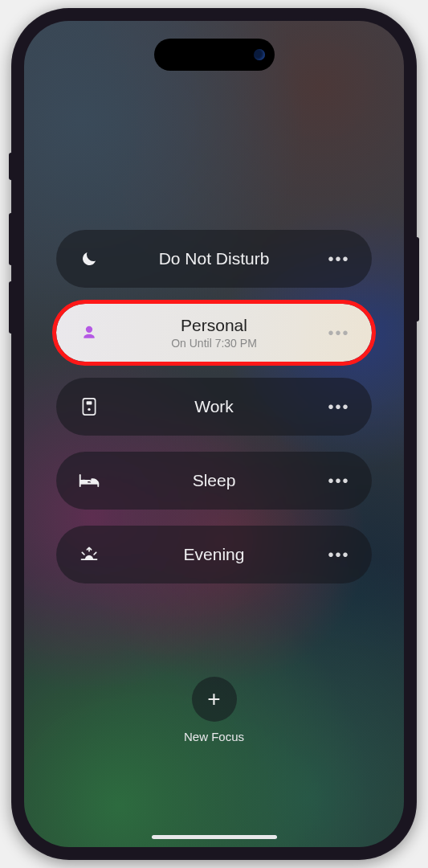 This screenshot has width=428, height=868. I want to click on sunset-icon, so click(89, 555).